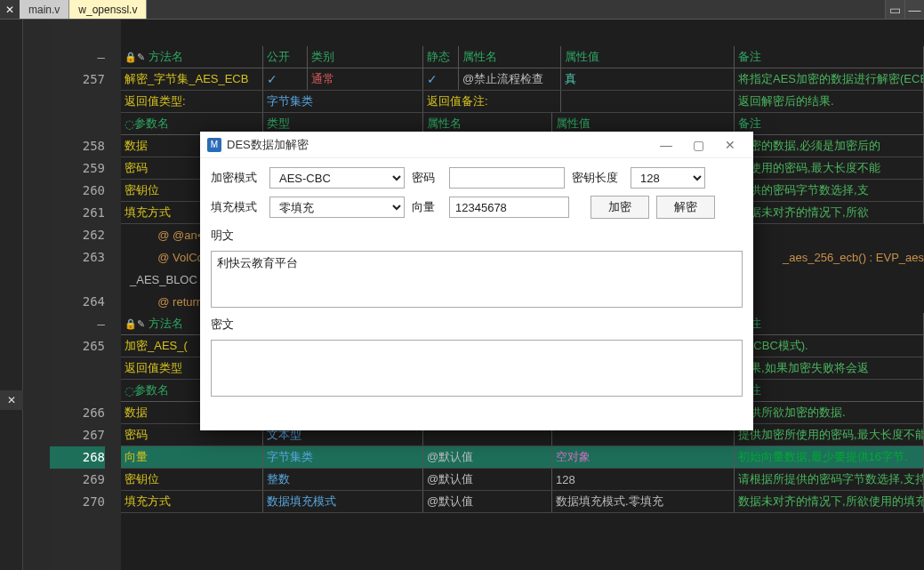  Describe the element at coordinates (192, 79) in the screenshot. I see `method-name-cell: 解密_字节集_AES_ECB` at that location.